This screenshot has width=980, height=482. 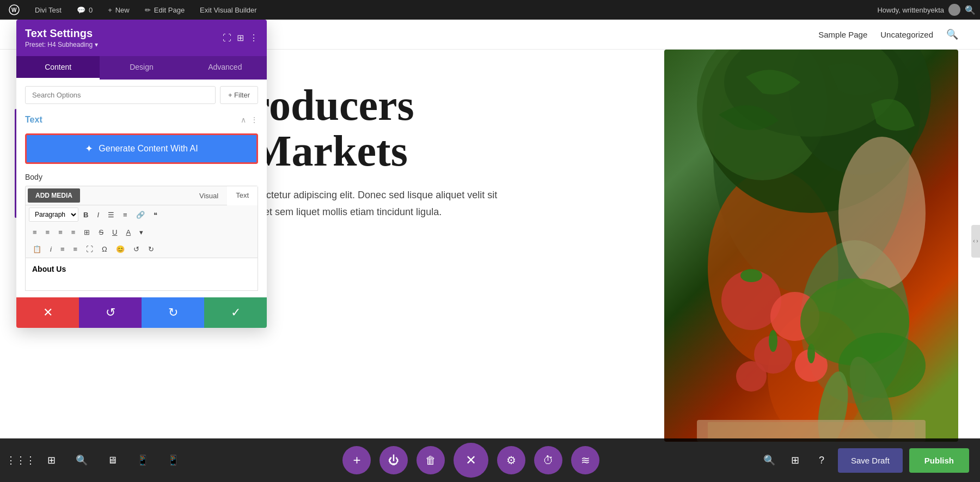 I want to click on filter-button: + Filter, so click(x=239, y=95).